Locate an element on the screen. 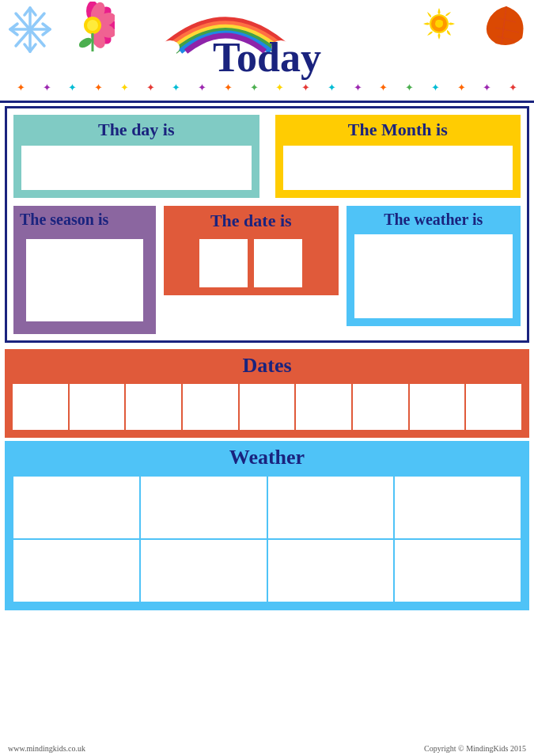  sparkle-6: ✦ is located at coordinates (150, 88).